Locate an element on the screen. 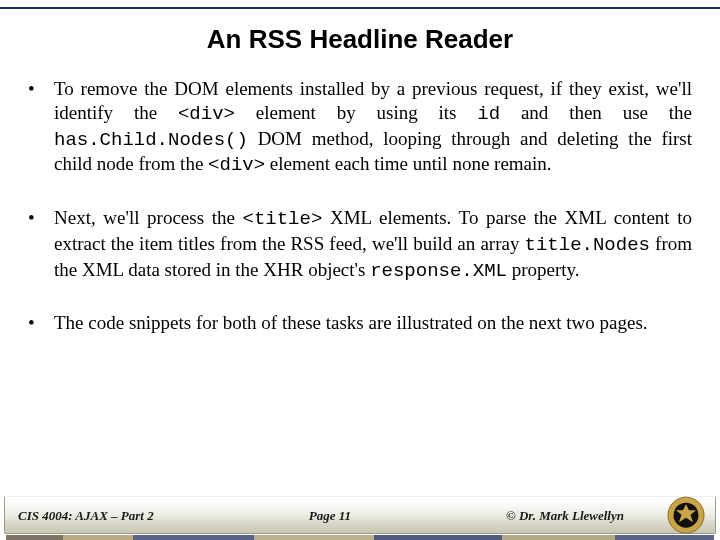 This screenshot has width=720, height=540. code-span: id is located at coordinates (488, 114).